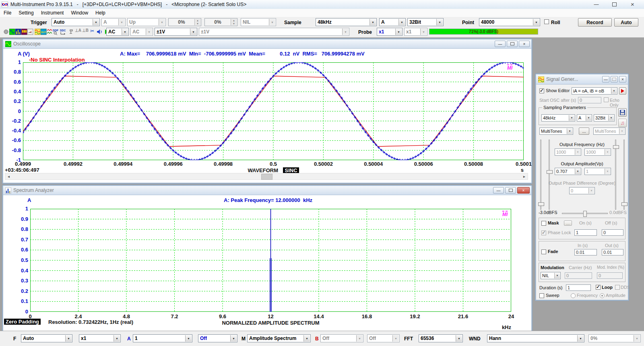 This screenshot has width=644, height=346. Describe the element at coordinates (556, 131) in the screenshot. I see `waveform-a-select: MultiTones▼` at that location.